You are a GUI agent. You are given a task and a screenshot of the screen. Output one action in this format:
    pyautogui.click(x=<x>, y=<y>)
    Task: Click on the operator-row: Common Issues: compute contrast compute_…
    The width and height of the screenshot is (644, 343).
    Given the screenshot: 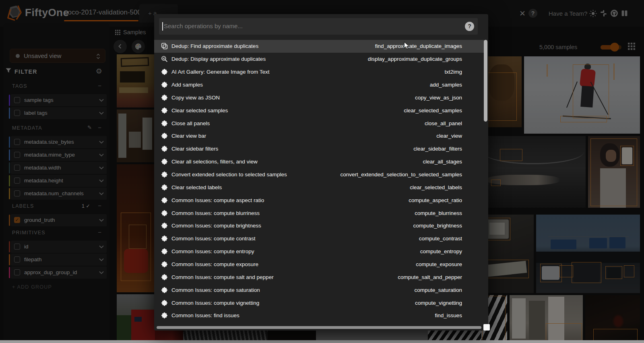 What is the action you would take?
    pyautogui.click(x=319, y=239)
    